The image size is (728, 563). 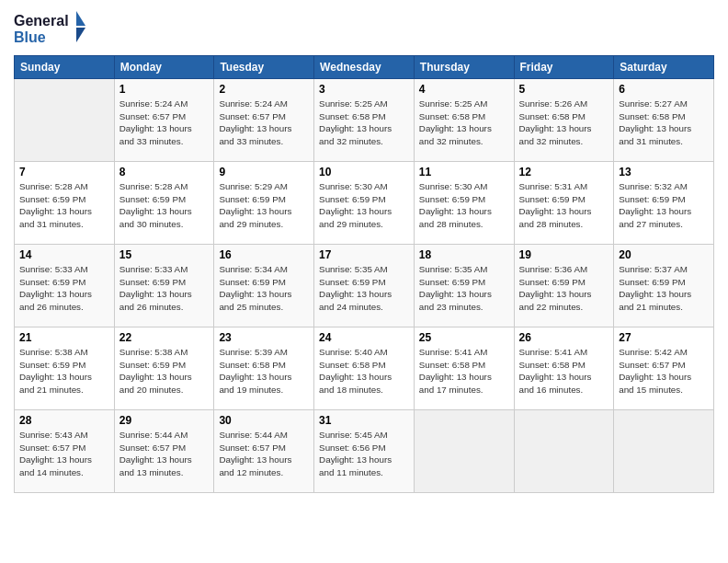 I want to click on calendar-cell: 22Sunrise: 5:38 AMSunset: 6:59 PMDayligh…, so click(x=164, y=369).